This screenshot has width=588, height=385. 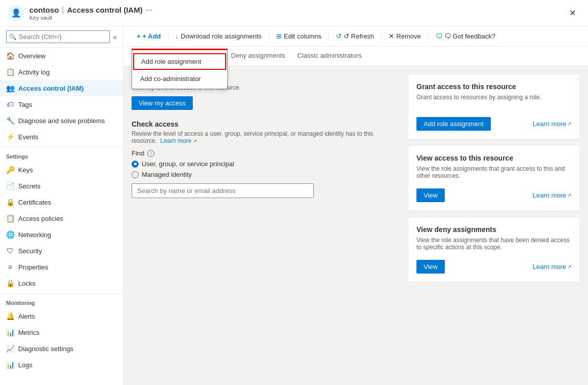 What do you see at coordinates (62, 218) in the screenshot?
I see `sidebar-item-access-policies: 📋 Access policies` at bounding box center [62, 218].